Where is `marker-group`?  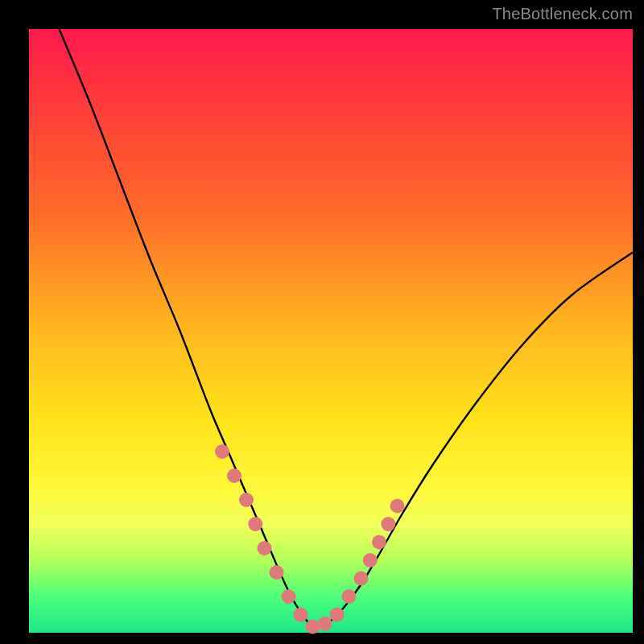 marker-group is located at coordinates (310, 539).